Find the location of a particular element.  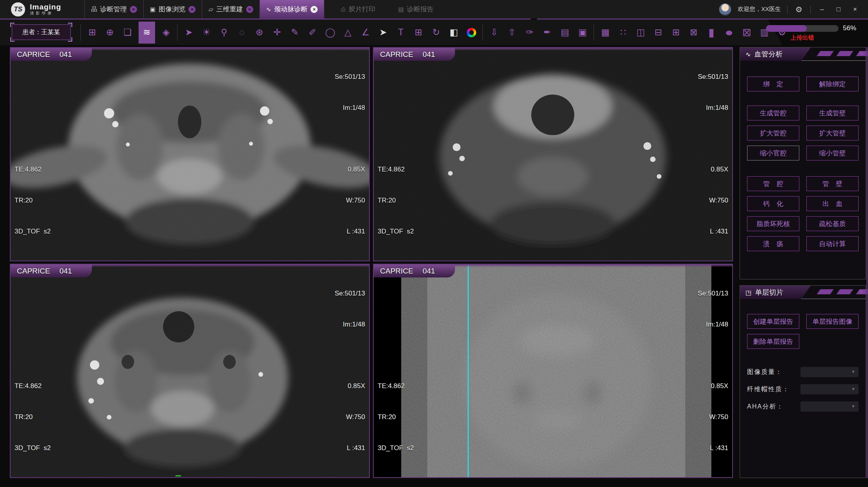

layout-matrix-icon: ▦ is located at coordinates (605, 33).